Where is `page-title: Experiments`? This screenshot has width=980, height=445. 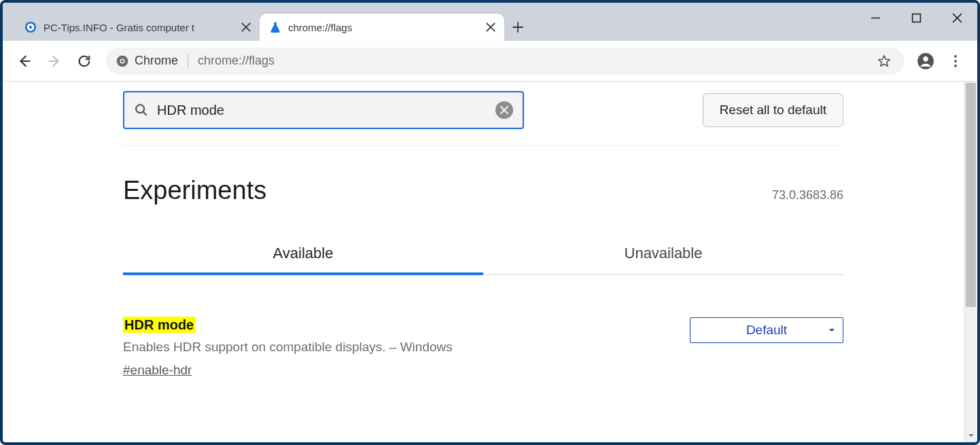
page-title: Experiments is located at coordinates (194, 190).